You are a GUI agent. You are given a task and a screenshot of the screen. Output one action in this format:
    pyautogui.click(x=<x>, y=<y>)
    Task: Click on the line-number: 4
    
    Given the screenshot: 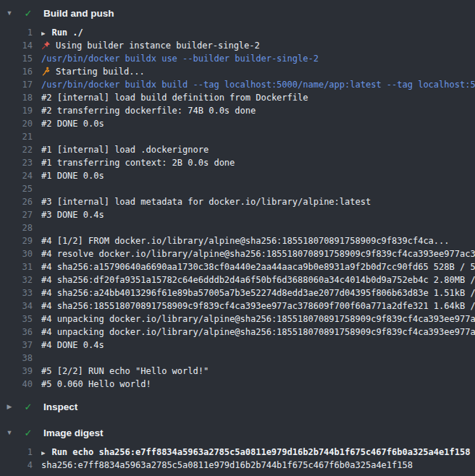 What is the action you would take?
    pyautogui.click(x=16, y=465)
    